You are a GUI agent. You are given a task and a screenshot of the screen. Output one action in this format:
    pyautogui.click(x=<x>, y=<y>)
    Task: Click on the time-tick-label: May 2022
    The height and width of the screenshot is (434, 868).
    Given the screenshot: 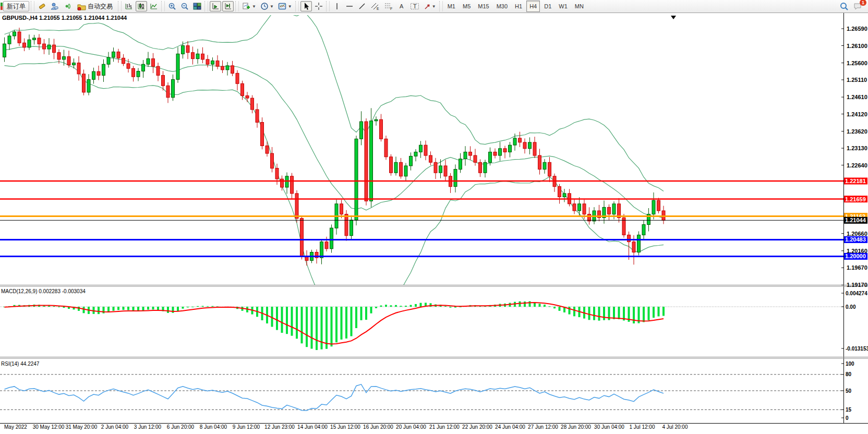 What is the action you would take?
    pyautogui.click(x=16, y=427)
    